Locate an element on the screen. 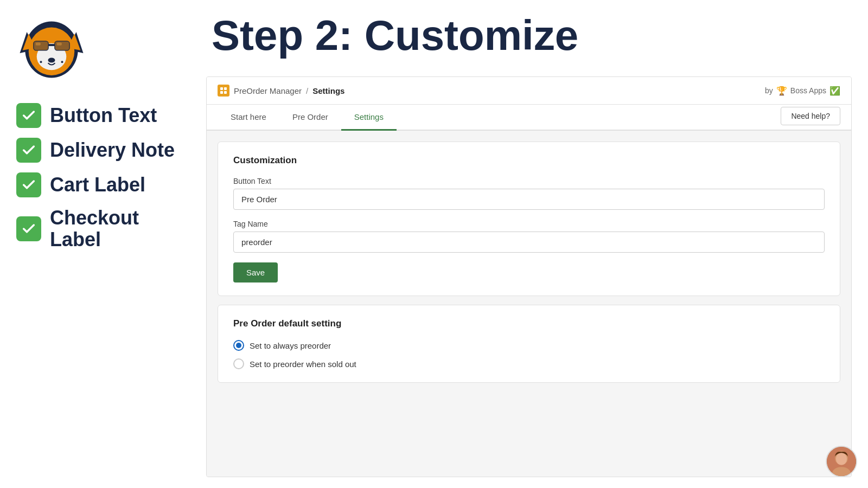 This screenshot has height=488, width=868. fox-logo is located at coordinates (52, 46).